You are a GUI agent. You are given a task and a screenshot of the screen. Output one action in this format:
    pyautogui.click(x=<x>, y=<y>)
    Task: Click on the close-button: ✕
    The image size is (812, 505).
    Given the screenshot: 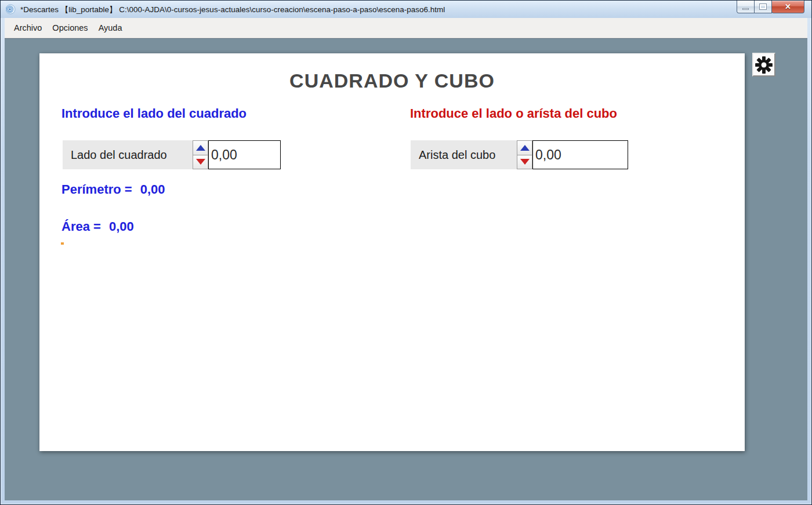 What is the action you would take?
    pyautogui.click(x=788, y=7)
    